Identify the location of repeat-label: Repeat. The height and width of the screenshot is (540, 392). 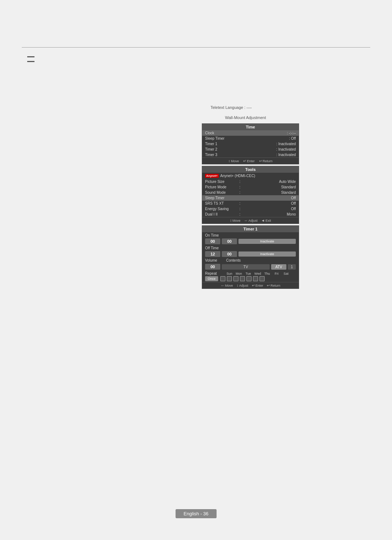
(214, 274).